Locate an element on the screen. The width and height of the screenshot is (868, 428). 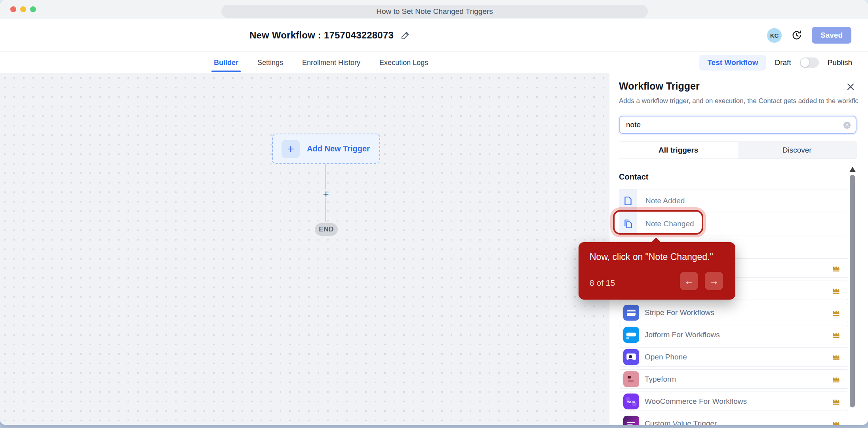
window-controls is located at coordinates (23, 10).